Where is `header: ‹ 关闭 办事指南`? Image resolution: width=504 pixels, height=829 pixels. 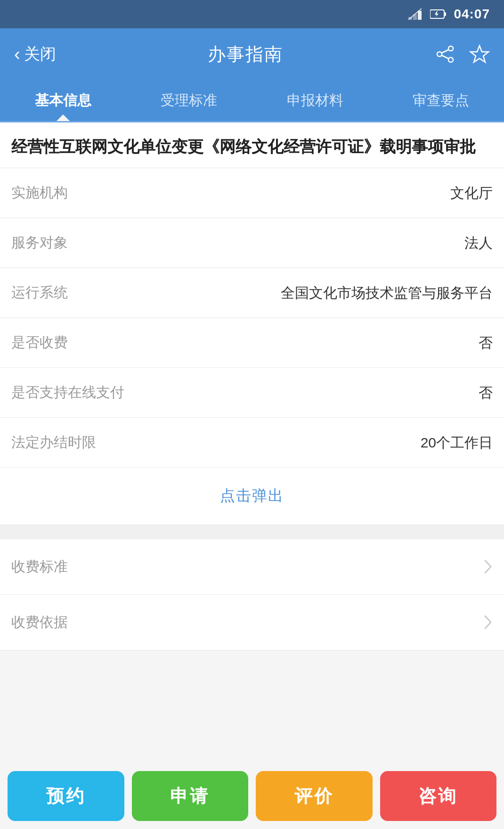 header: ‹ 关闭 办事指南 is located at coordinates (252, 54).